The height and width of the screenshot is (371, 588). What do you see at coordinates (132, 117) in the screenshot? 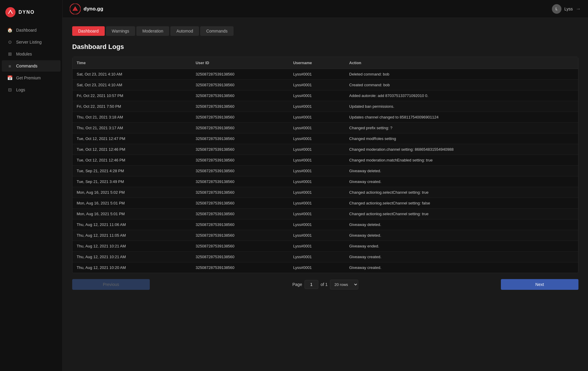
I see `cell-time: Thu, Oct 21, 2021 3:18 AM` at bounding box center [132, 117].